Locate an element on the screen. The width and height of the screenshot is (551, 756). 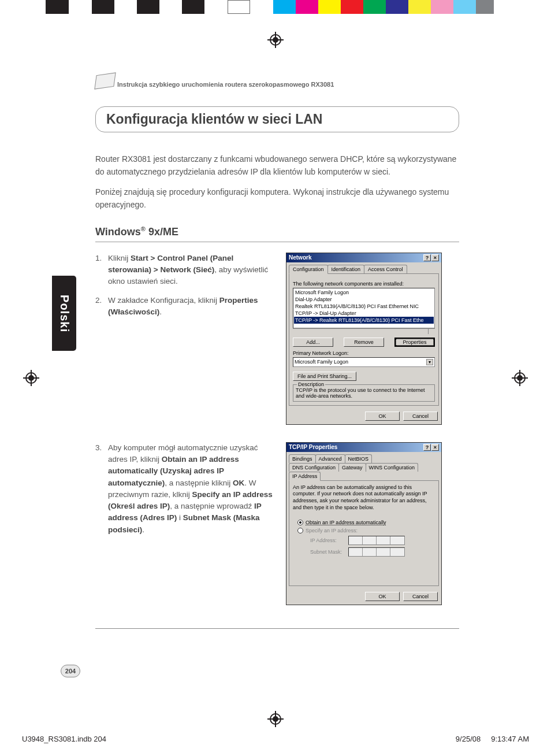
list-item: TCP/IP -> Dial-Up Adapter is located at coordinates (364, 313).